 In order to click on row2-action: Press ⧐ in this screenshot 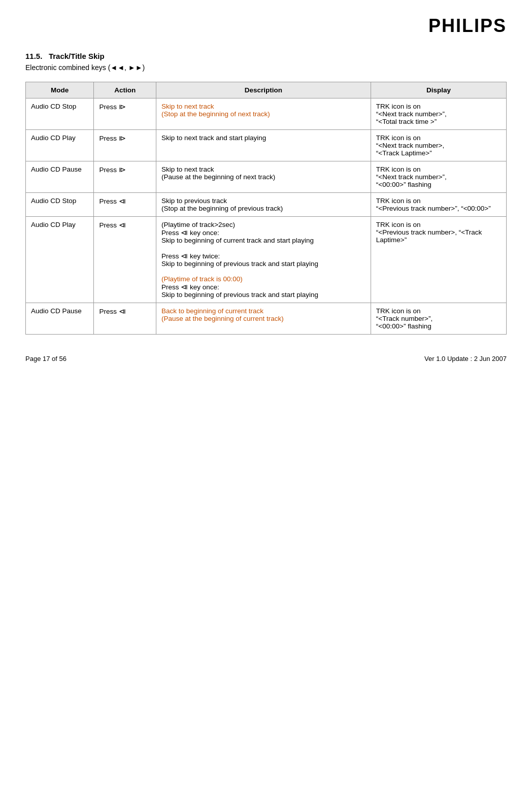, I will do `click(125, 146)`.